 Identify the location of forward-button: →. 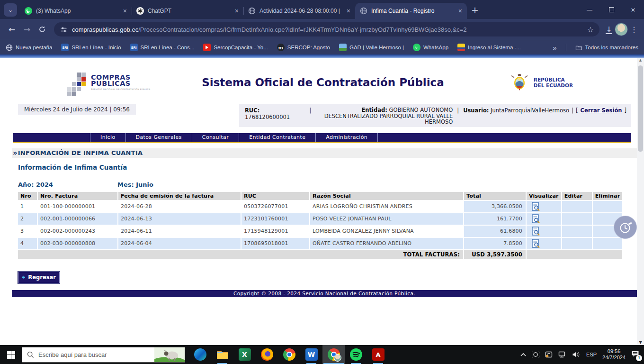
(27, 29).